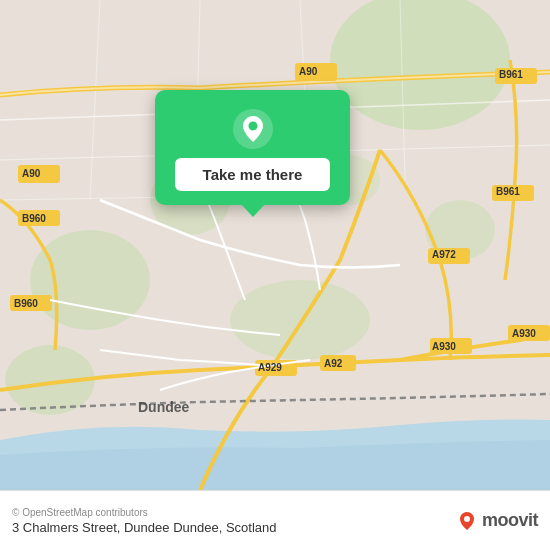 The image size is (550, 550). I want to click on svg-text: Dundee, so click(164, 407).